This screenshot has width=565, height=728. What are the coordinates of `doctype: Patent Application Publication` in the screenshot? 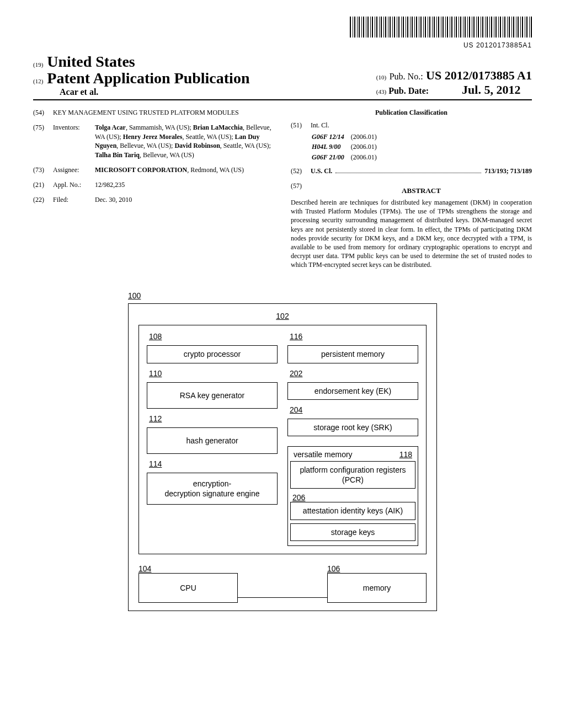 It's located at (148, 78).